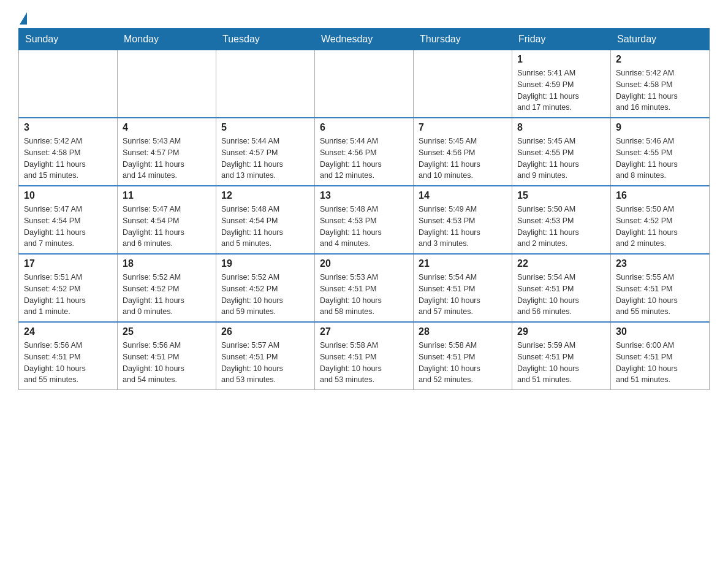 Image resolution: width=728 pixels, height=563 pixels. Describe the element at coordinates (167, 288) in the screenshot. I see `calendar-cell: 18Sunrise: 5:52 AM Sunset: 4:52 PM Dayli…` at that location.